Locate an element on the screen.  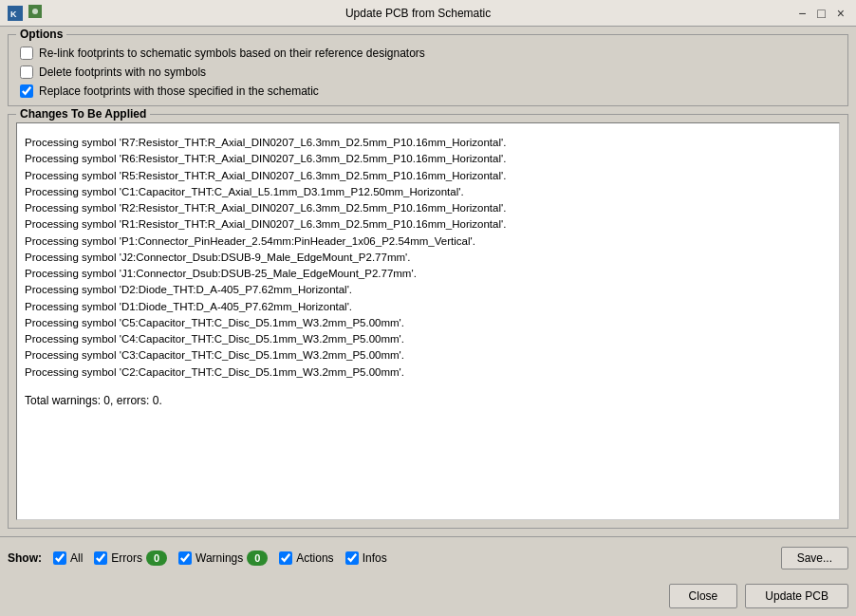
options-title: Options is located at coordinates (42, 34).